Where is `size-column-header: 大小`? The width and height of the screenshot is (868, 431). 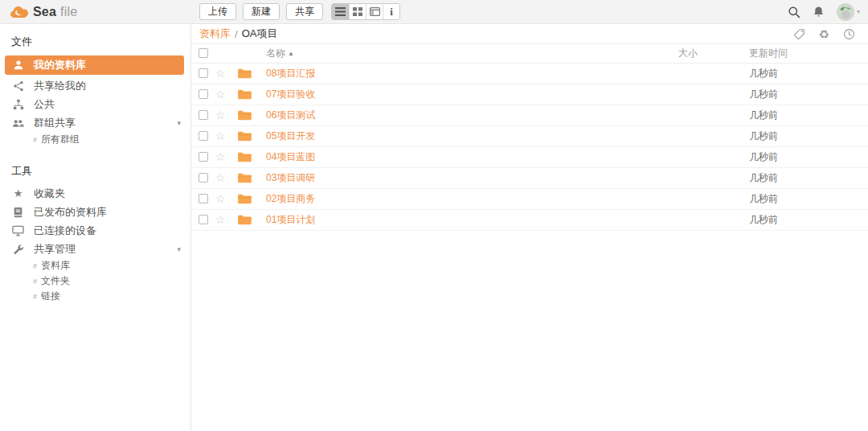
size-column-header: 大小 is located at coordinates (714, 53).